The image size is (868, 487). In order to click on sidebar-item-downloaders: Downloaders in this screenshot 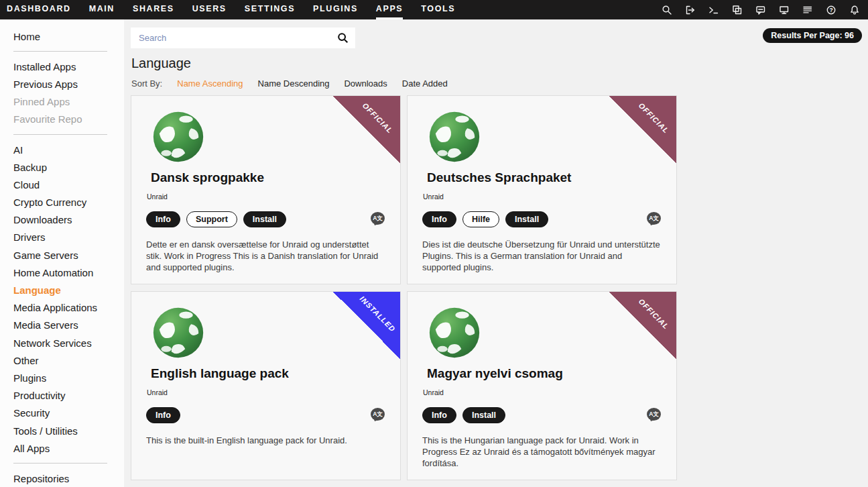, I will do `click(68, 220)`.